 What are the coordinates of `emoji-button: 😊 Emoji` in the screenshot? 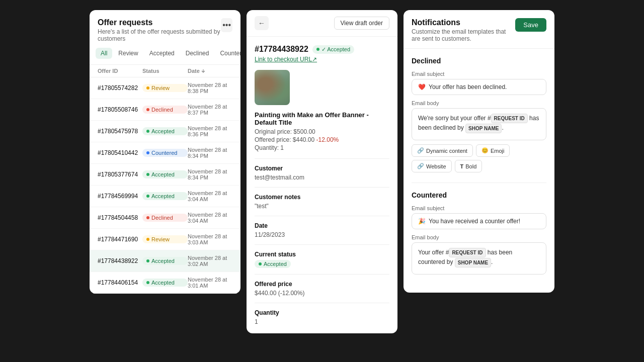 It's located at (493, 151).